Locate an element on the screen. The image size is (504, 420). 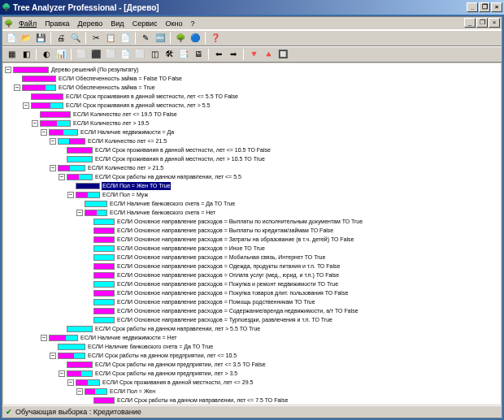
mdi-close-button: × is located at coordinates (494, 23).